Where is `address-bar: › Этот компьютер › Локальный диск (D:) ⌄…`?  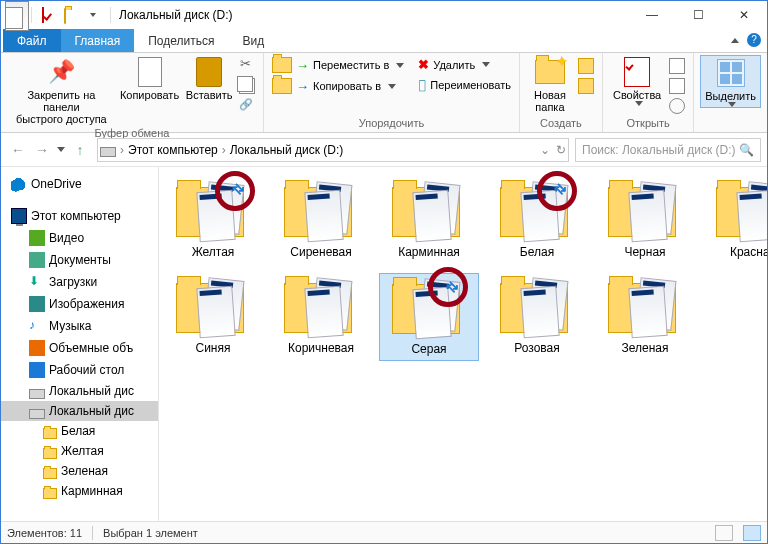
address-bar: › Этот компьютер › Локальный диск (D:) ⌄… is located at coordinates (333, 150).